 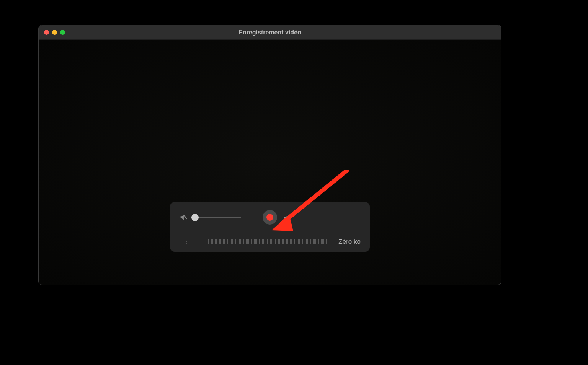 What do you see at coordinates (54, 32) in the screenshot?
I see `minimize-button` at bounding box center [54, 32].